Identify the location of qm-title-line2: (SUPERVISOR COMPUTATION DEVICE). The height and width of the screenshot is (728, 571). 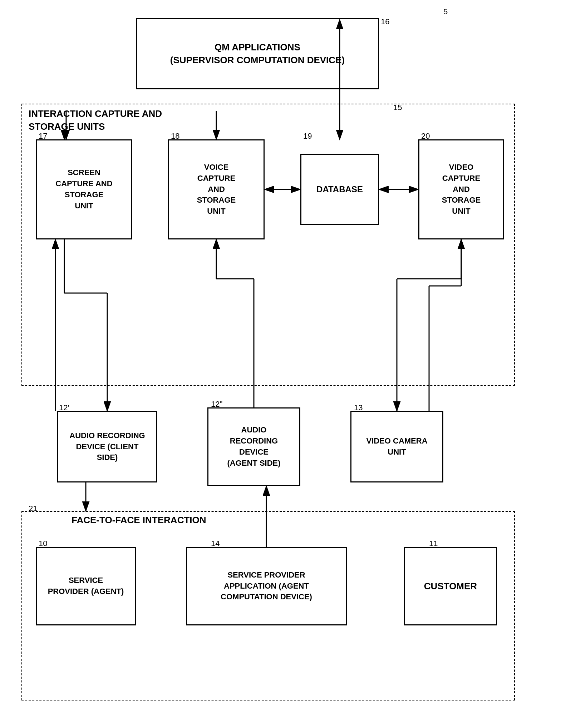
(257, 60).